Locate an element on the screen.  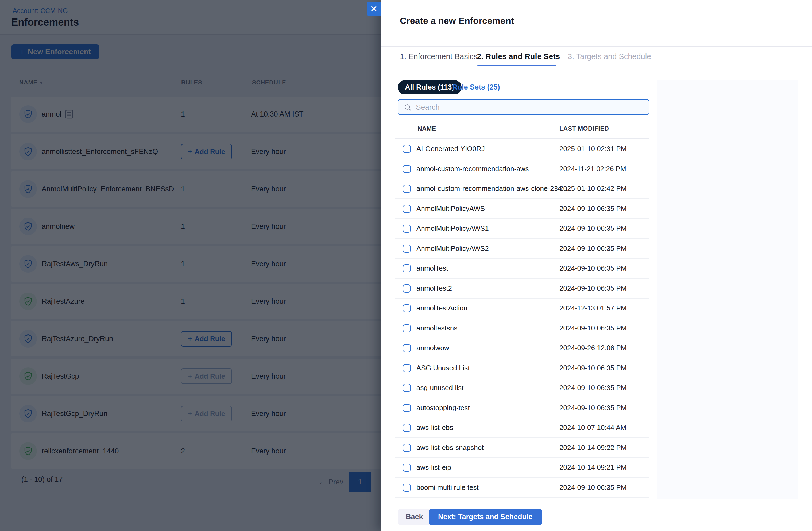
rule-list-item: anmol-custom-recommendation-aws2024-11-2… is located at coordinates (522, 169).